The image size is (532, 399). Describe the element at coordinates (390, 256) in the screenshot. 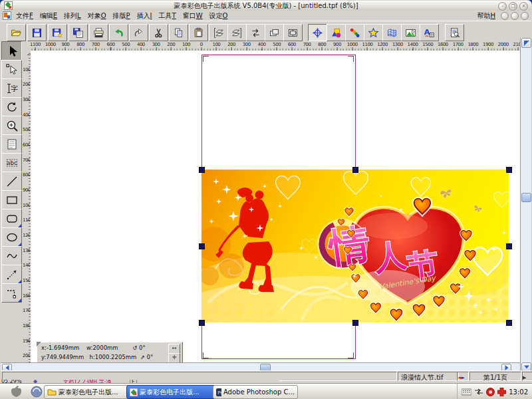

I see `title-char-2: 人` at that location.